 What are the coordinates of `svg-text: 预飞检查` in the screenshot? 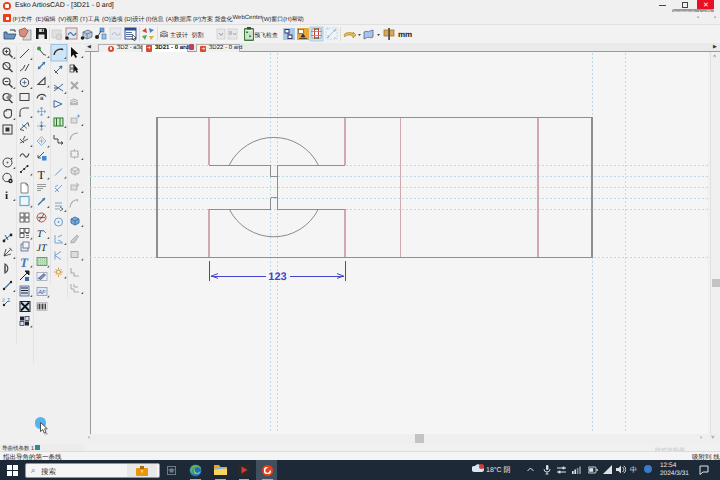 It's located at (266, 36).